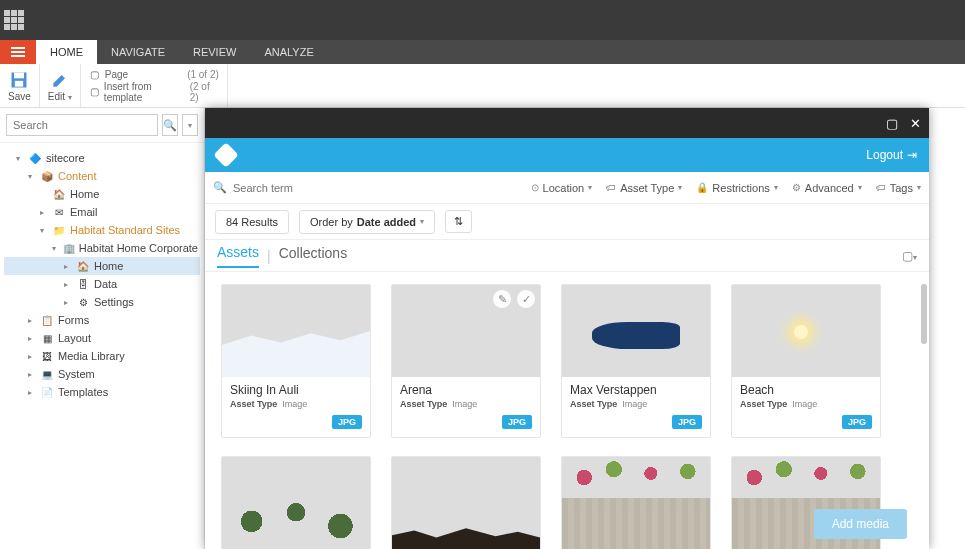 The image size is (965, 549). Describe the element at coordinates (154, 92) in the screenshot. I see `insert-template-option: ▢ Insert from template (2 of 2)` at that location.